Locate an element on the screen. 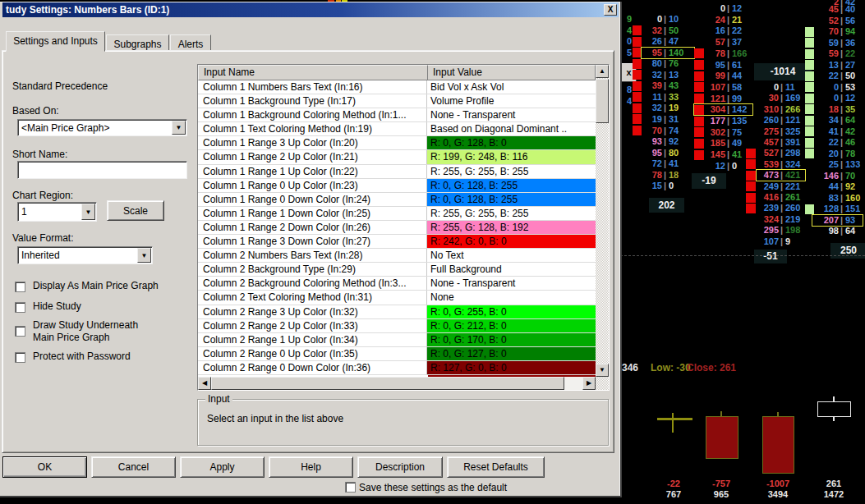 The image size is (865, 504). table-row: Column 1 Range 3 Up Color (In:20)R: 0, G… is located at coordinates (397, 143).